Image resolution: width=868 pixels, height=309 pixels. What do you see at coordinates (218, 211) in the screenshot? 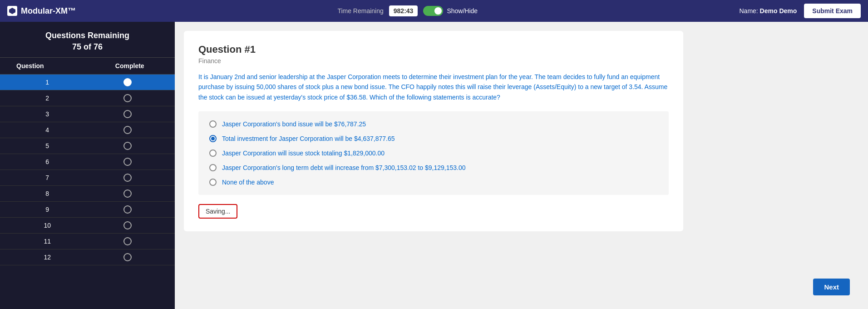
I see `saving-button: Saving...` at bounding box center [218, 211].